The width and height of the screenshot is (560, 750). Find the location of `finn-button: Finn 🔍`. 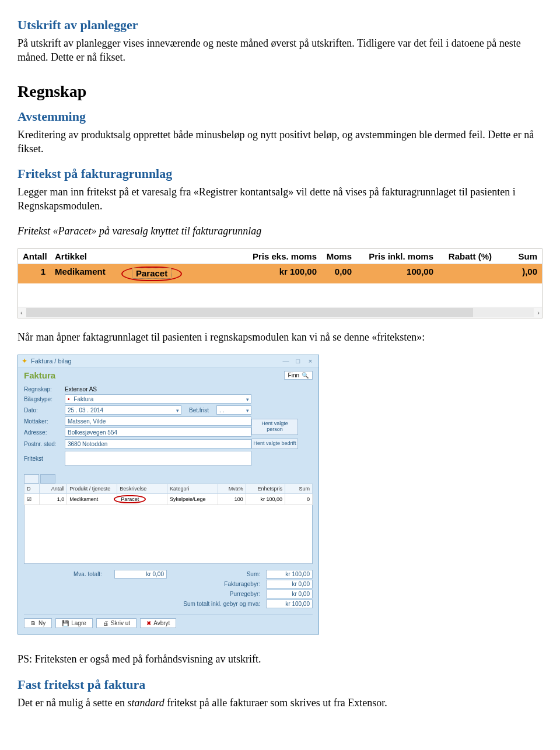

finn-button: Finn 🔍 is located at coordinates (299, 376).